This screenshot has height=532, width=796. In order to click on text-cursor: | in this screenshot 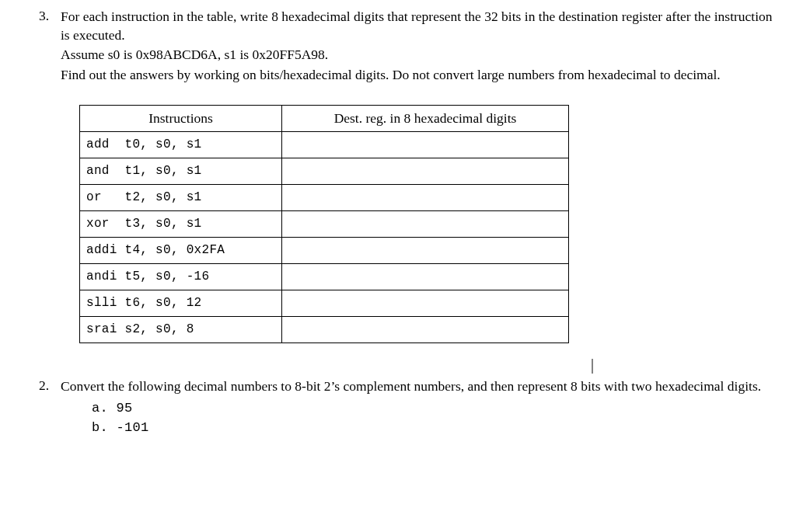, I will do `click(410, 369)`.